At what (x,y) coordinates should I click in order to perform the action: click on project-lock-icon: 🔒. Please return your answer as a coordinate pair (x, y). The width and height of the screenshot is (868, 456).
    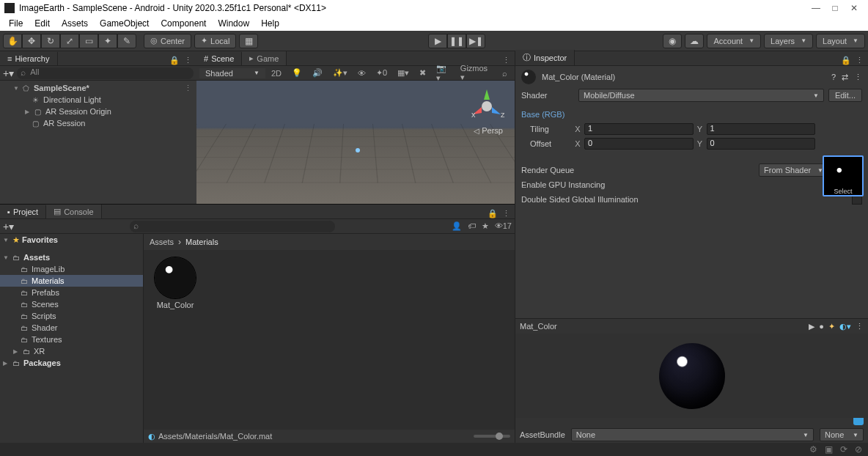
    Looking at the image, I should click on (493, 214).